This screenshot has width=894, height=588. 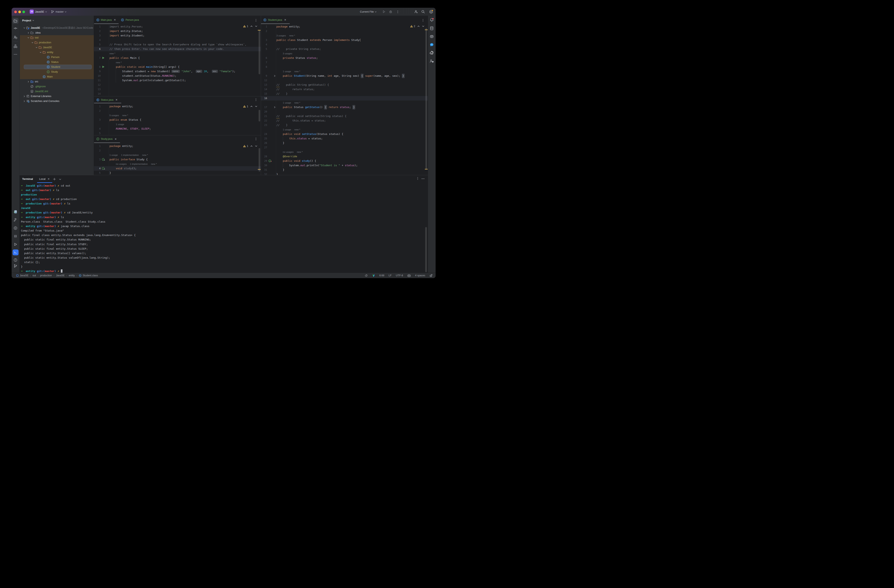 What do you see at coordinates (177, 60) in the screenshot?
I see `editor-main: 1import entity.Person;2import entity.Sta…` at bounding box center [177, 60].